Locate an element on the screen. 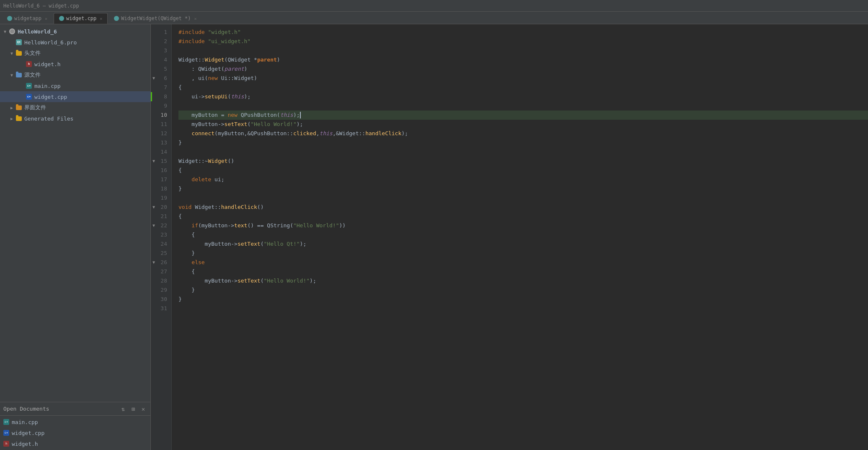 The image size is (868, 450). code-line-8: ui->setupUi(this); is located at coordinates (523, 97).